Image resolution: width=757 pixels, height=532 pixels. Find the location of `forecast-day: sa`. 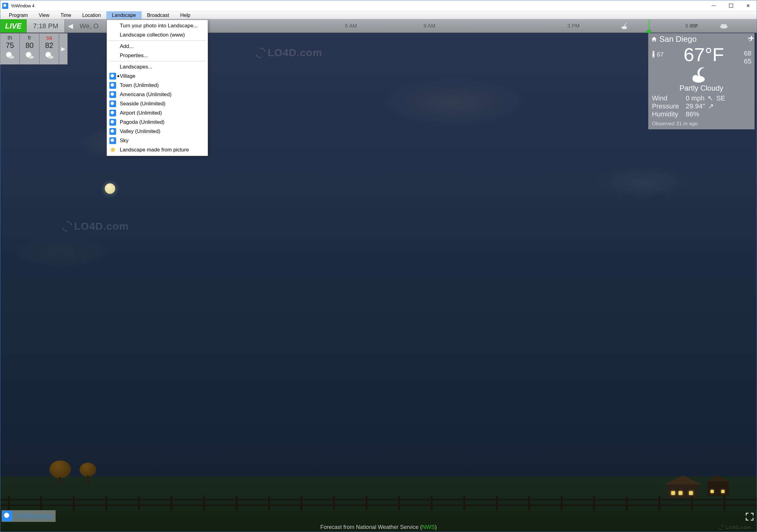

forecast-day: sa is located at coordinates (49, 38).